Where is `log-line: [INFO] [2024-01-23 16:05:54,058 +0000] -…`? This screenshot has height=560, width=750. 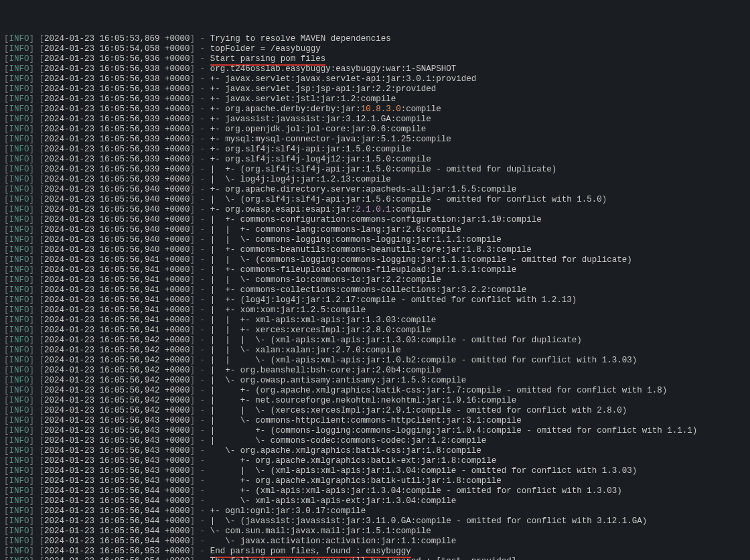 log-line: [INFO] [2024-01-23 16:05:54,058 +0000] -… is located at coordinates (375, 50).